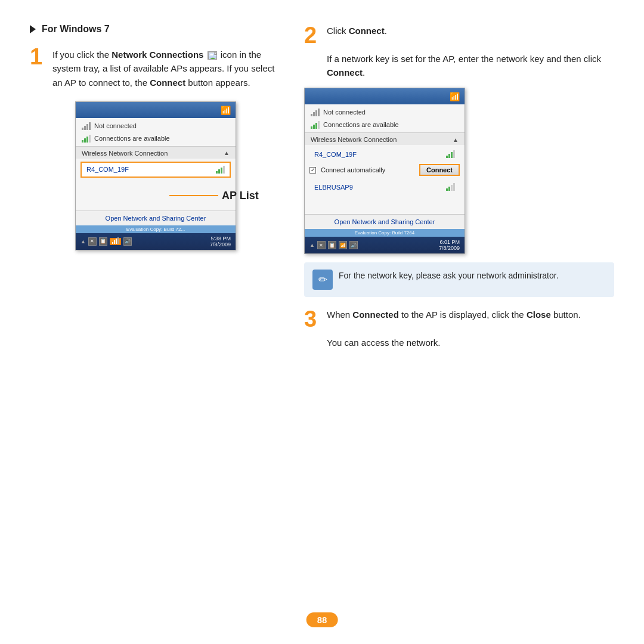 This screenshot has height=644, width=644. Describe the element at coordinates (156, 229) in the screenshot. I see `eval-bar-left: Evaluation Copy: Build 72...` at that location.